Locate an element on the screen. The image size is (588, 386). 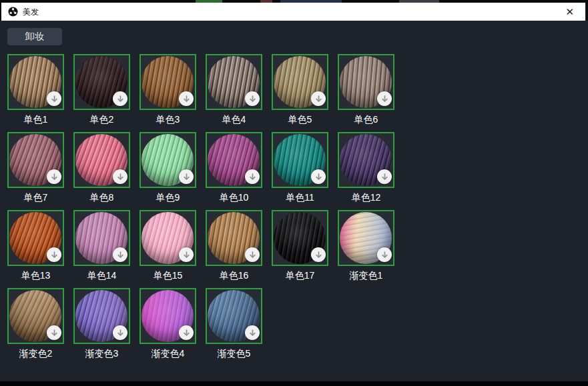
swatch-cell: 单色17 is located at coordinates (300, 245).